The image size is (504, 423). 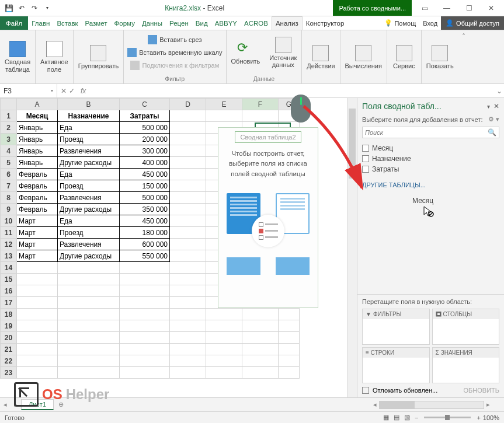 I want to click on row-header: 22, so click(x=9, y=361).